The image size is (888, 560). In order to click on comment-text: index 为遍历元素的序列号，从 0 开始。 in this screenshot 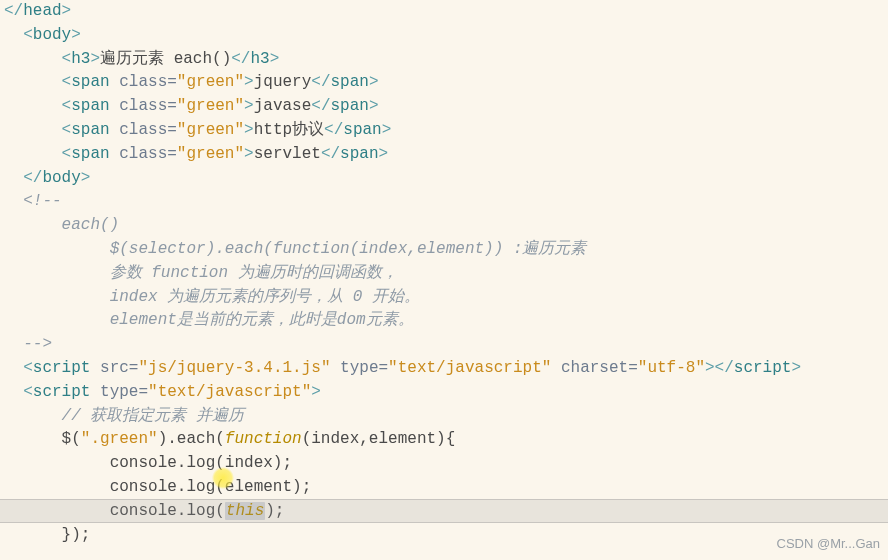, I will do `click(265, 297)`.